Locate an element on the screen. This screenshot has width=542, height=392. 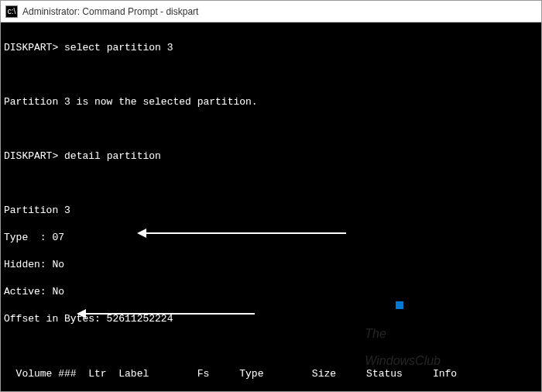
window-title: Administrator: Command Prompt - diskpart is located at coordinates (110, 12).